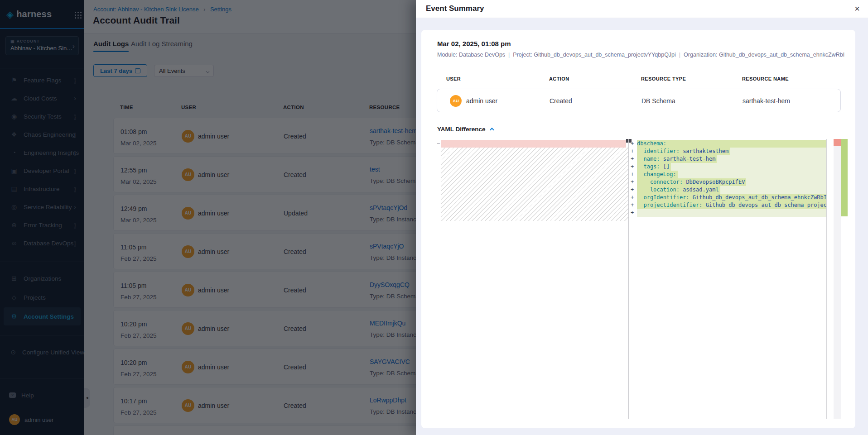 This screenshot has height=435, width=868. What do you see at coordinates (639, 100) in the screenshot?
I see `event-row: AU admin user Created DB Schema sarthak-…` at bounding box center [639, 100].